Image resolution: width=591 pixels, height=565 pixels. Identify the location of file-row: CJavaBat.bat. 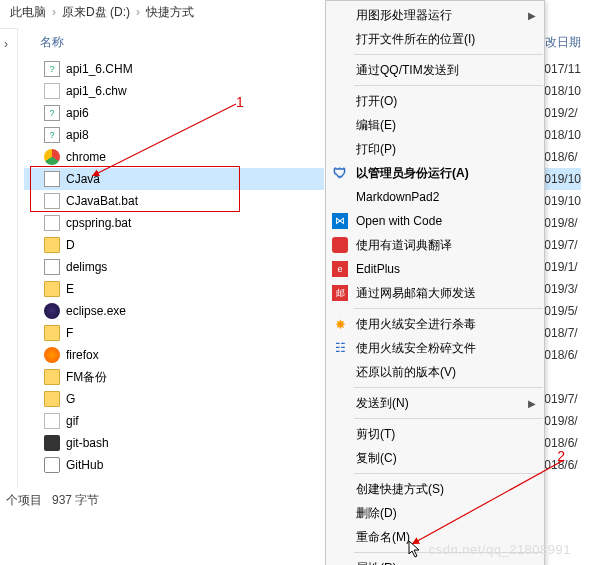
(174, 201).